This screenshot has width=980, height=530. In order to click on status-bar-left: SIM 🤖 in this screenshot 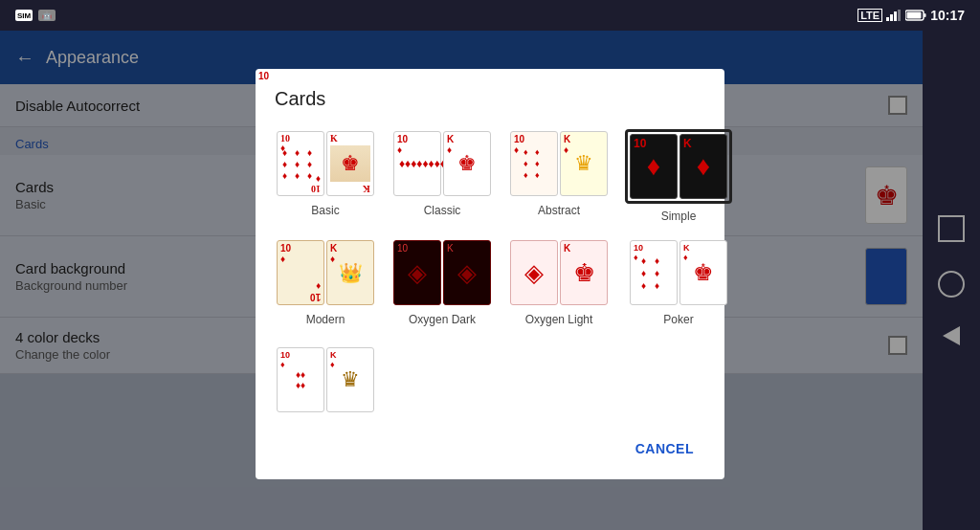, I will do `click(35, 15)`.